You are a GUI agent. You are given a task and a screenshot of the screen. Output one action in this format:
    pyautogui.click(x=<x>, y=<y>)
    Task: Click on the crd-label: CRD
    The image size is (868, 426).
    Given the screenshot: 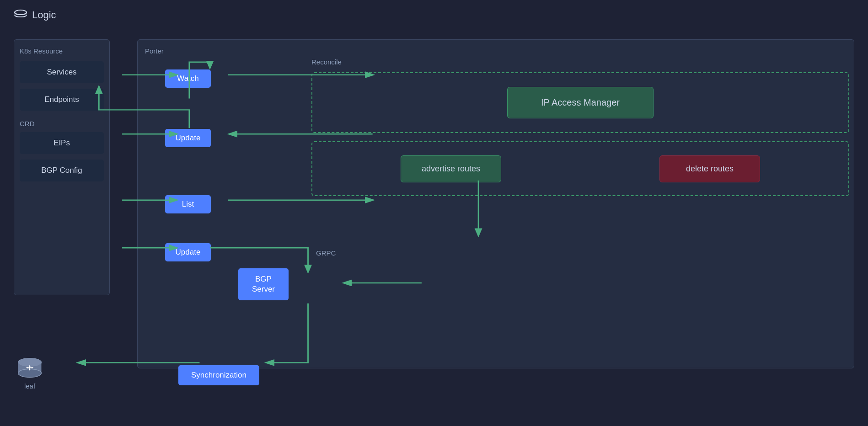 What is the action you would take?
    pyautogui.click(x=62, y=123)
    